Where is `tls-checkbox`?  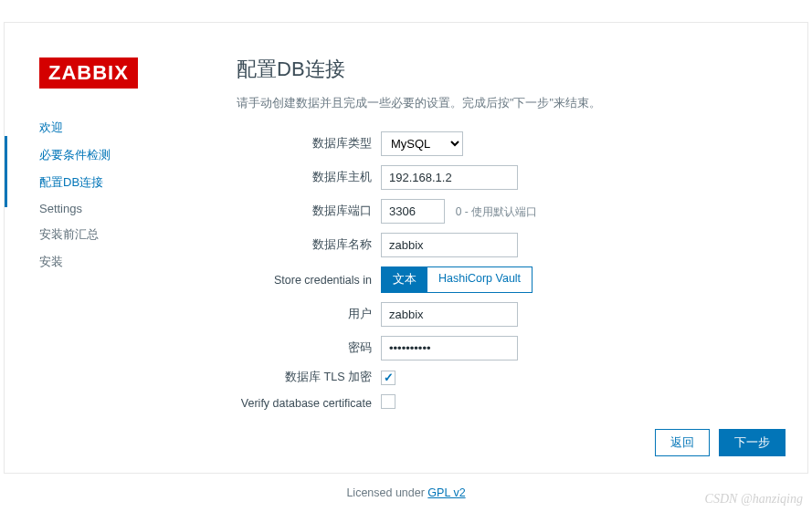
tls-checkbox is located at coordinates (388, 378).